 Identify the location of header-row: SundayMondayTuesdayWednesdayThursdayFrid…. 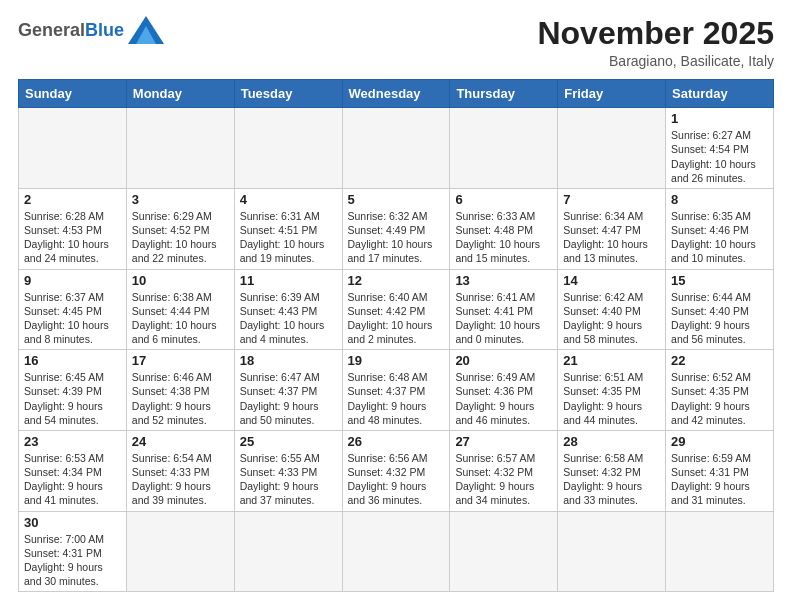
(396, 94).